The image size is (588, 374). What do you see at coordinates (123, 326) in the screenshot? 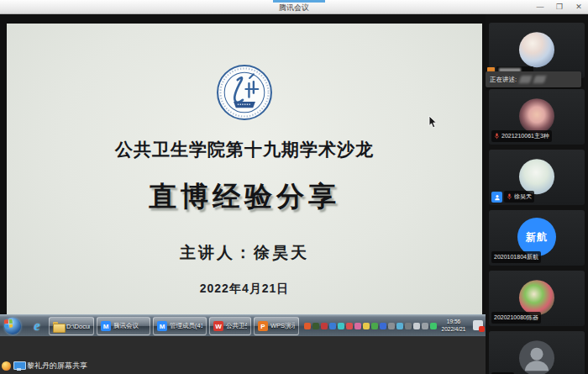
I see `taskbar-button-tencent-meeting: M 腾讯会议` at bounding box center [123, 326].